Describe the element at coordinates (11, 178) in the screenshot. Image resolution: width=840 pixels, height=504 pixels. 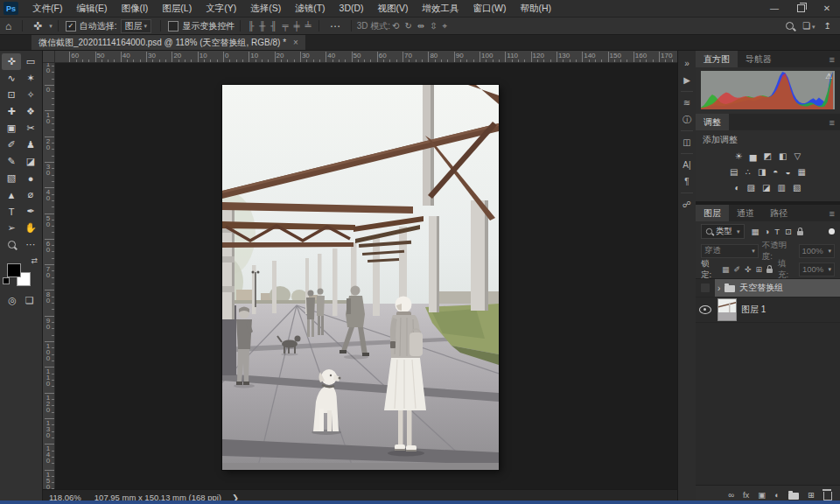
I see `gradient-tool: ▧` at that location.